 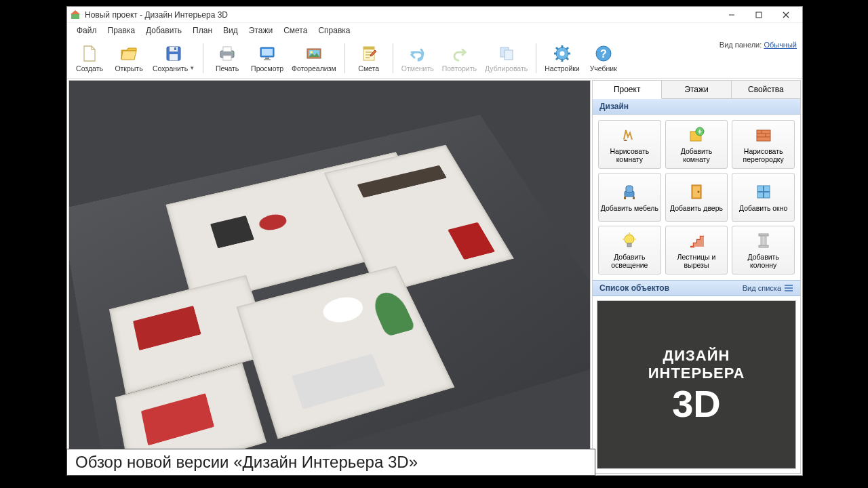 What do you see at coordinates (764, 197) in the screenshot?
I see `add-window-button: Добавить окно` at bounding box center [764, 197].